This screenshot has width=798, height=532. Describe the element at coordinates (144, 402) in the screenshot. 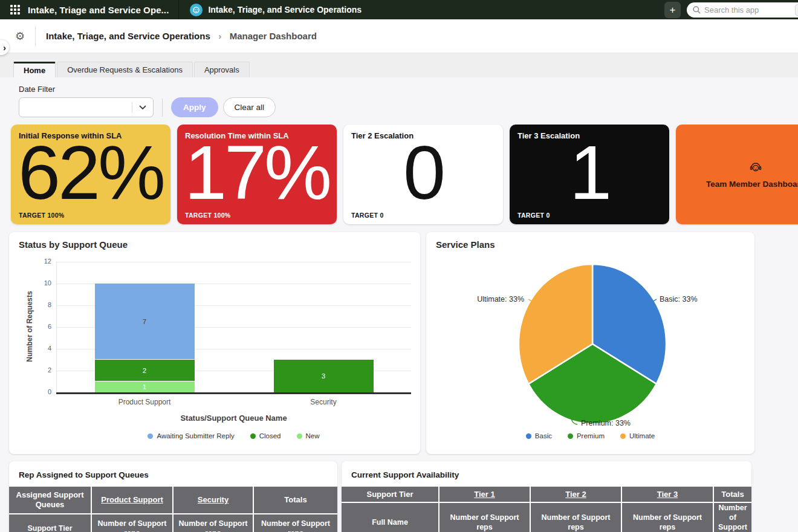

I see `x-axis-category-label: Product Support` at that location.